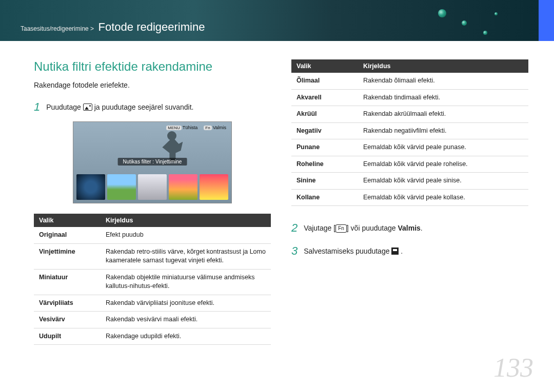 This screenshot has width=554, height=392. What do you see at coordinates (152, 85) in the screenshot?
I see `intro-text: Rakendage fotodele eriefekte.` at bounding box center [152, 85].